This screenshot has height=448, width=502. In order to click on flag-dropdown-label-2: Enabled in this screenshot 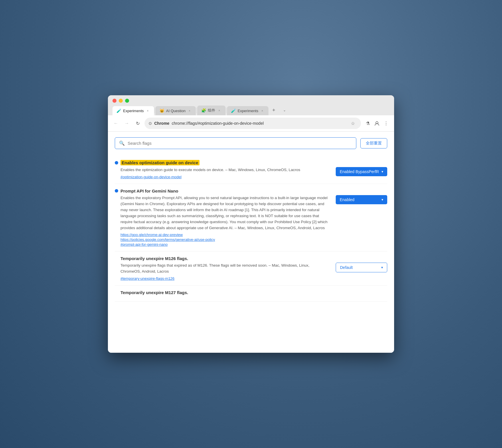, I will do `click(347, 200)`.